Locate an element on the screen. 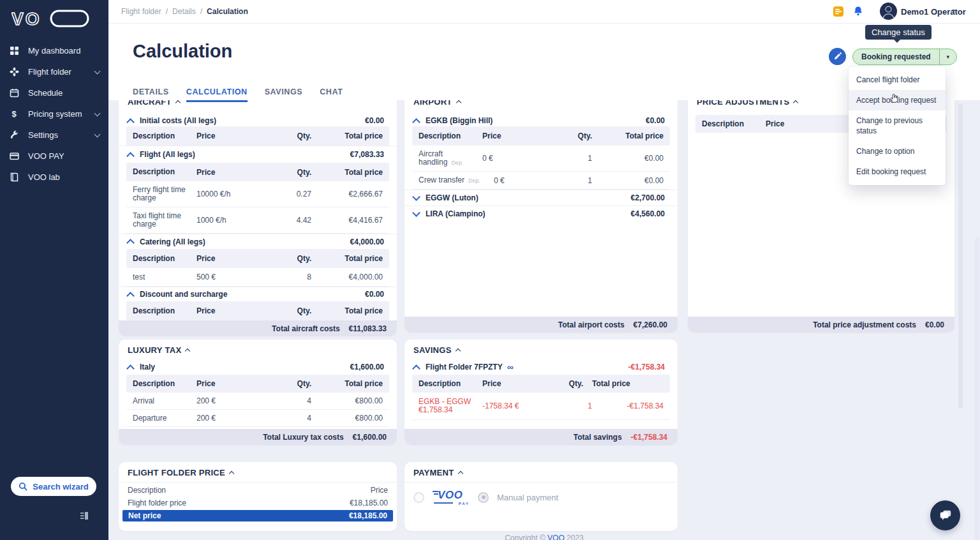  sidebar-item-pricing-system: $ Pricing system is located at coordinates (54, 114).